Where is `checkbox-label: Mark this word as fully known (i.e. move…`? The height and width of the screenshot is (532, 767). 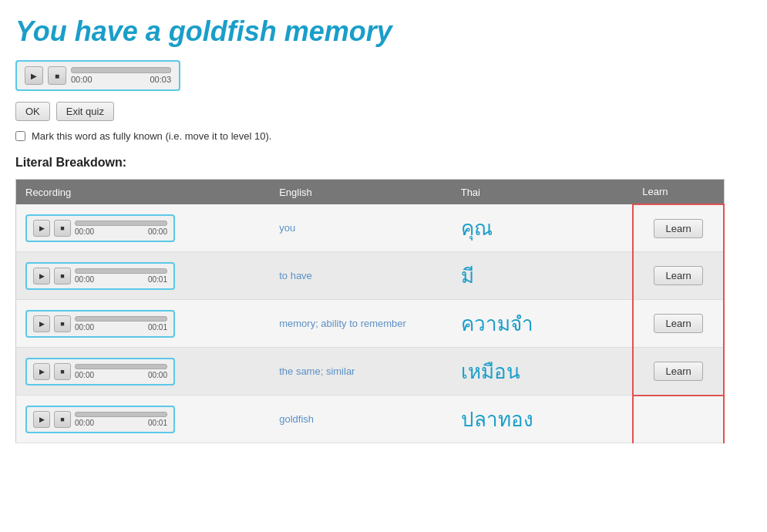
checkbox-label: Mark this word as fully known (i.e. move… is located at coordinates (151, 136).